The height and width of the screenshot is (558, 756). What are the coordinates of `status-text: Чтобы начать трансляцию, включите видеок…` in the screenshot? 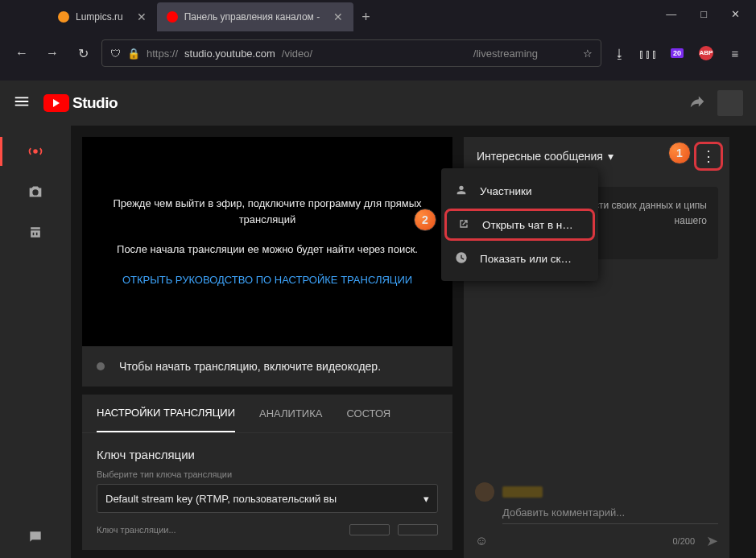 It's located at (250, 366).